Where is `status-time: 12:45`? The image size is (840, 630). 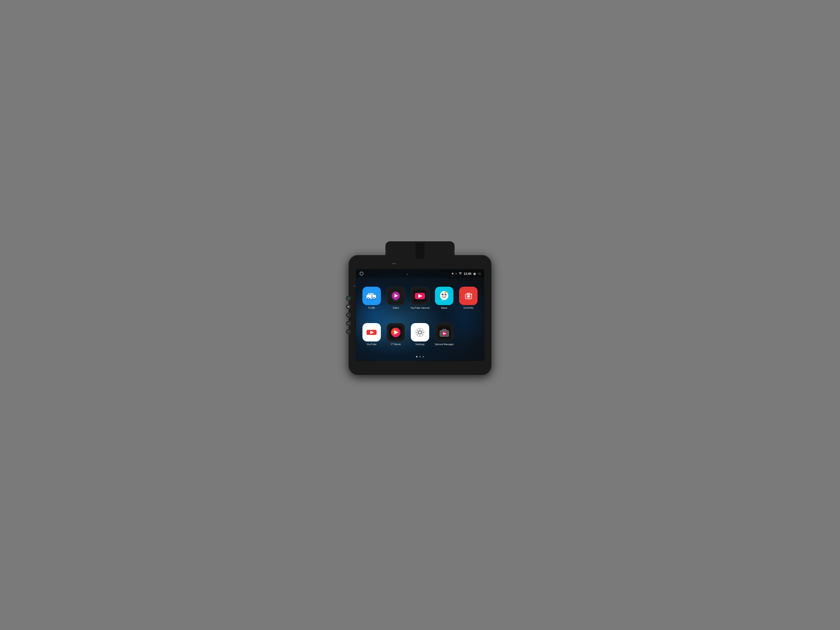
status-time: 12:45 is located at coordinates (467, 273).